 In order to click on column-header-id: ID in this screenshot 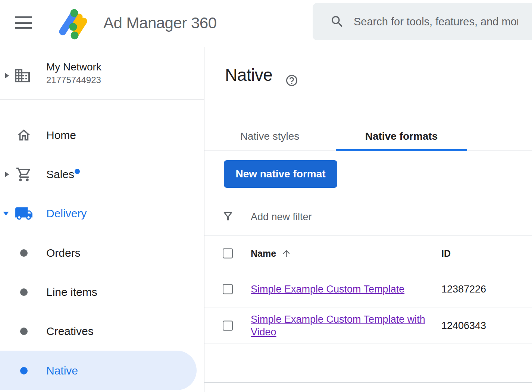, I will do `click(446, 253)`.